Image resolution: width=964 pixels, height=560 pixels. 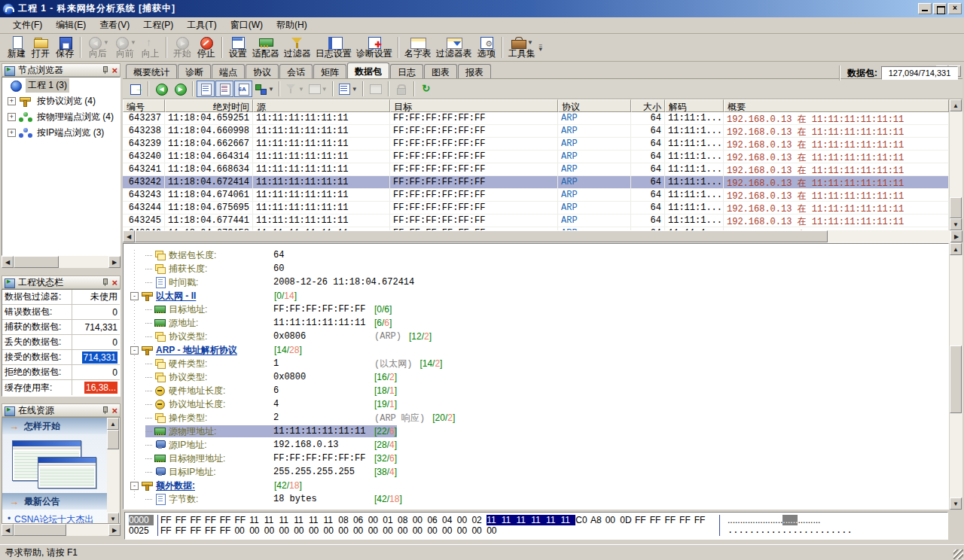 I want to click on toolbar-button-new-document: 新建, so click(x=17, y=47).